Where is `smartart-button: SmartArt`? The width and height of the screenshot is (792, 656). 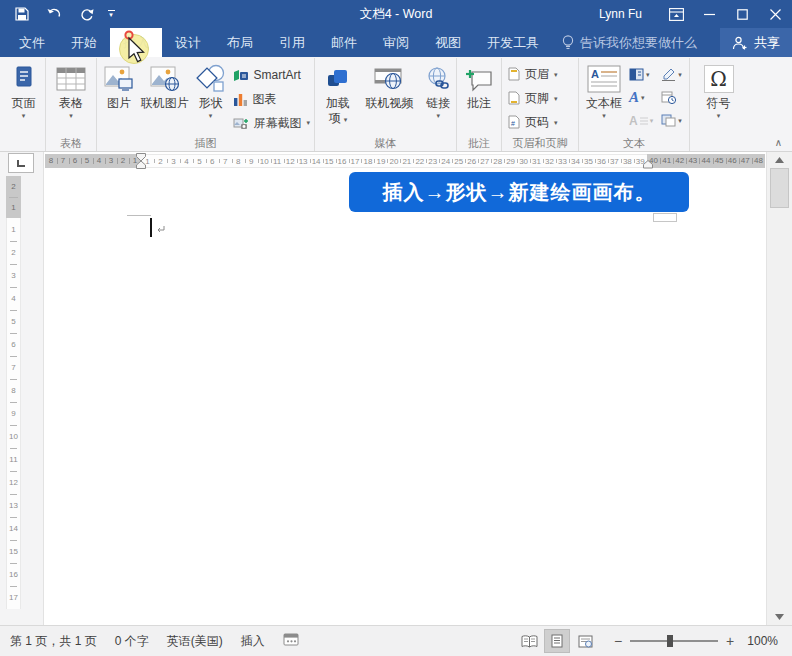 smartart-button: SmartArt is located at coordinates (272, 75).